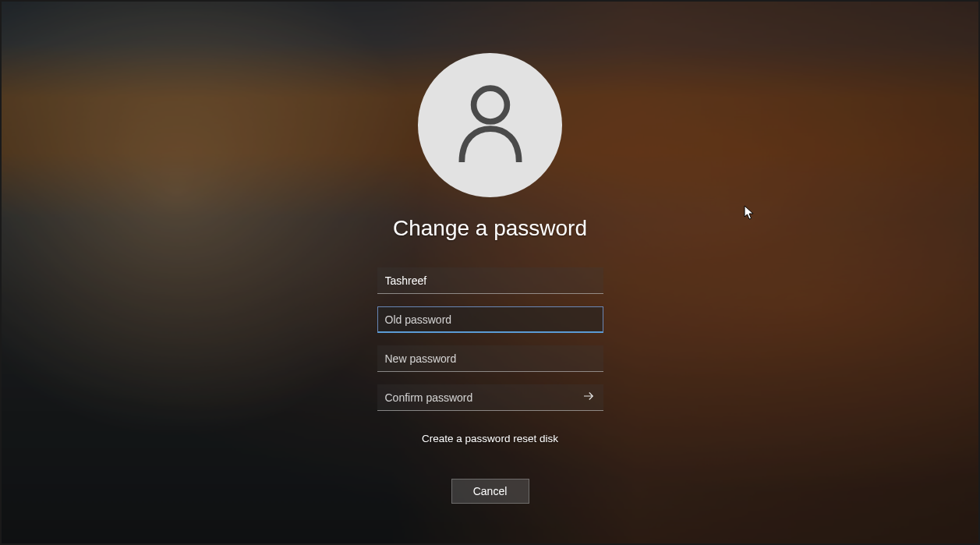  Describe the element at coordinates (490, 126) in the screenshot. I see `user-icon` at that location.